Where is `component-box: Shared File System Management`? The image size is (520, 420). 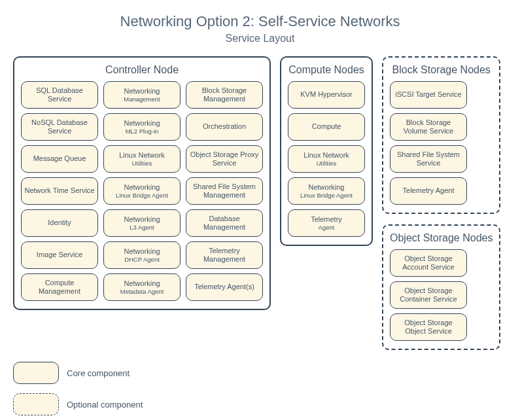
component-box: Shared File System Management is located at coordinates (224, 191).